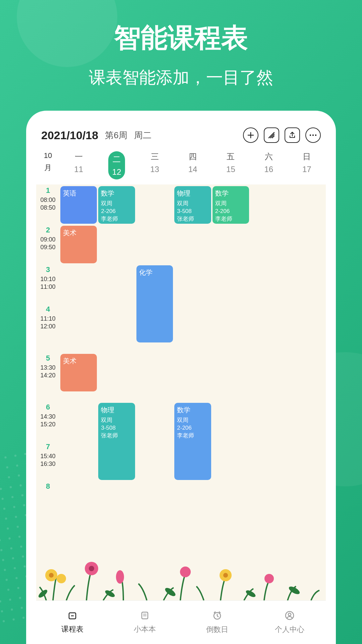 This screenshot has width=362, height=644. Describe the element at coordinates (231, 165) in the screenshot. I see `weekday-五: 五15` at that location.